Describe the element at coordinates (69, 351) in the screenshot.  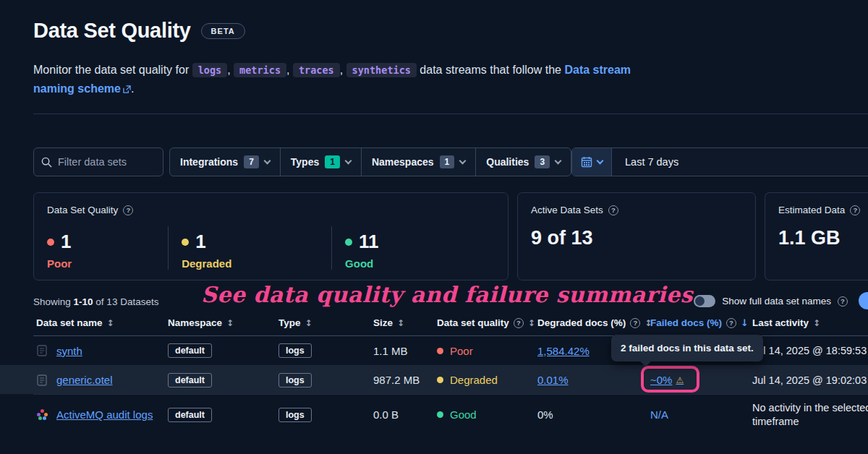
I see `data-set-link: synth` at that location.